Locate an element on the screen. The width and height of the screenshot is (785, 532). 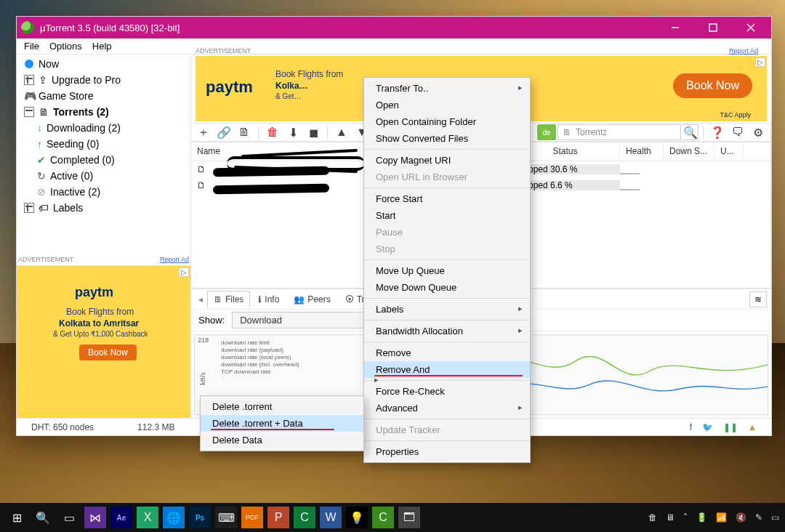
context-item: Start is located at coordinates (447, 215).